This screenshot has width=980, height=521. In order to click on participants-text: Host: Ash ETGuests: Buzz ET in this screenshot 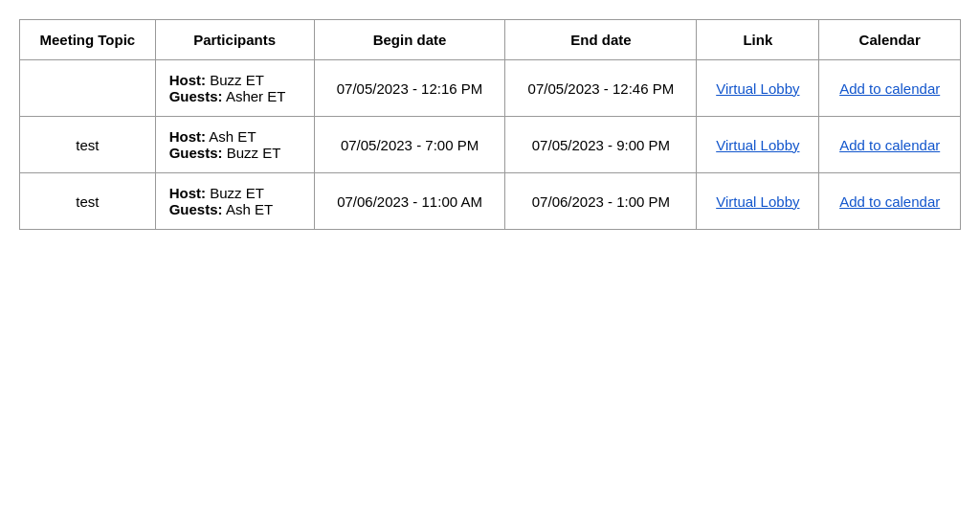, I will do `click(226, 145)`.